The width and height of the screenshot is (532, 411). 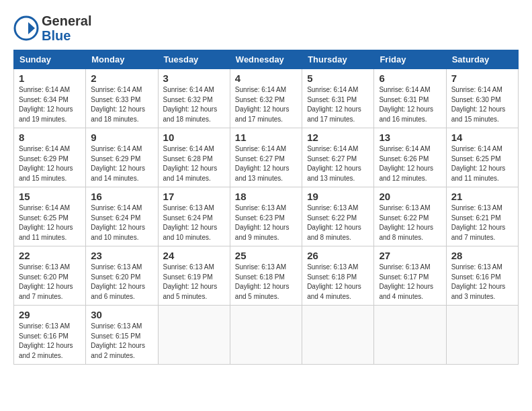 I want to click on calendar-cell: 22Sunrise: 6:13 AMSunset: 6:20 PMDayligh…, so click(x=50, y=276).